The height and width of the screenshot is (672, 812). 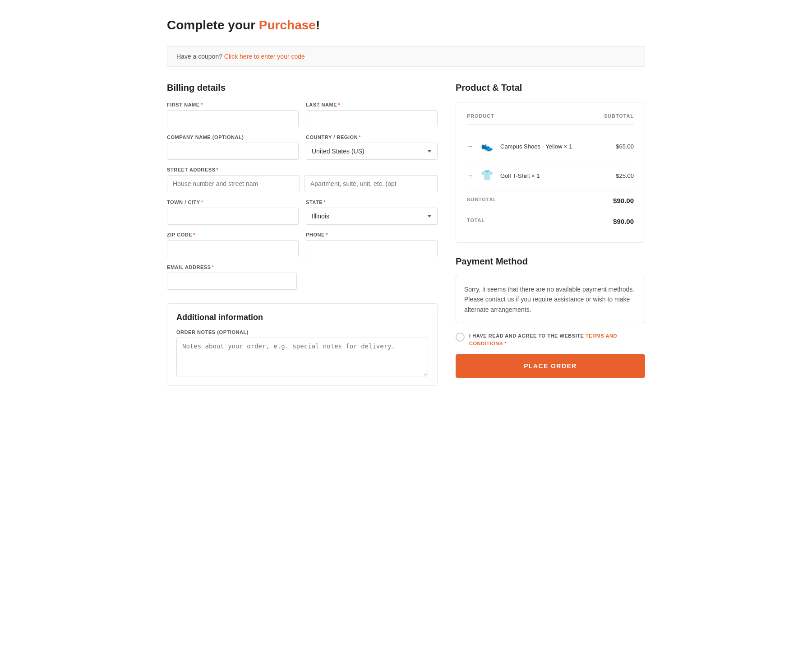 I want to click on terms-checkbox, so click(x=460, y=337).